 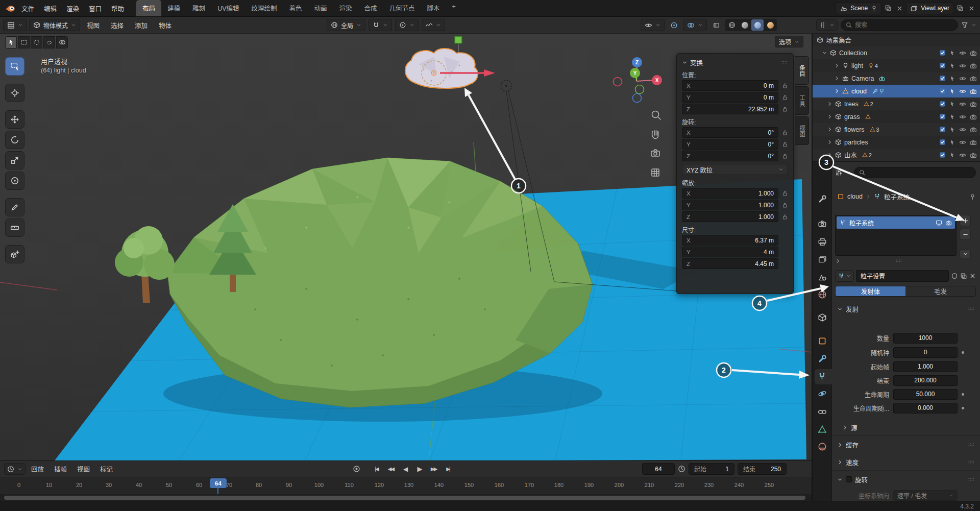 What do you see at coordinates (822, 447) in the screenshot?
I see `properties-tab-material` at bounding box center [822, 447].